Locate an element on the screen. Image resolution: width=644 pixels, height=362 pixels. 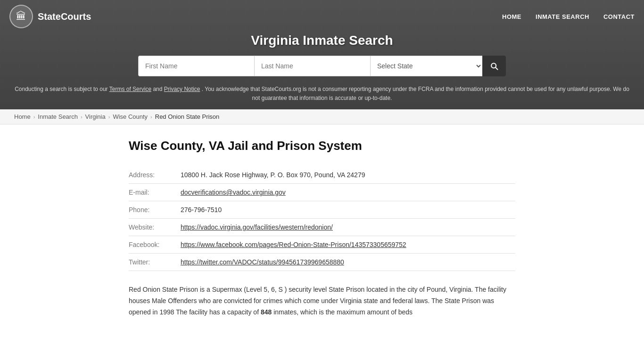
breadcrumb-sep-3: › is located at coordinates (109, 117).